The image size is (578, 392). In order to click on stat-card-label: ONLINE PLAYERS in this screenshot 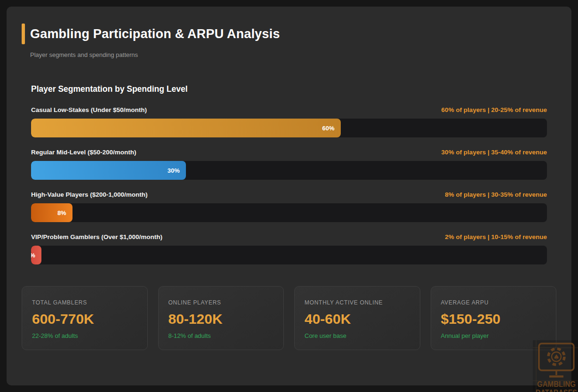, I will do `click(221, 303)`.